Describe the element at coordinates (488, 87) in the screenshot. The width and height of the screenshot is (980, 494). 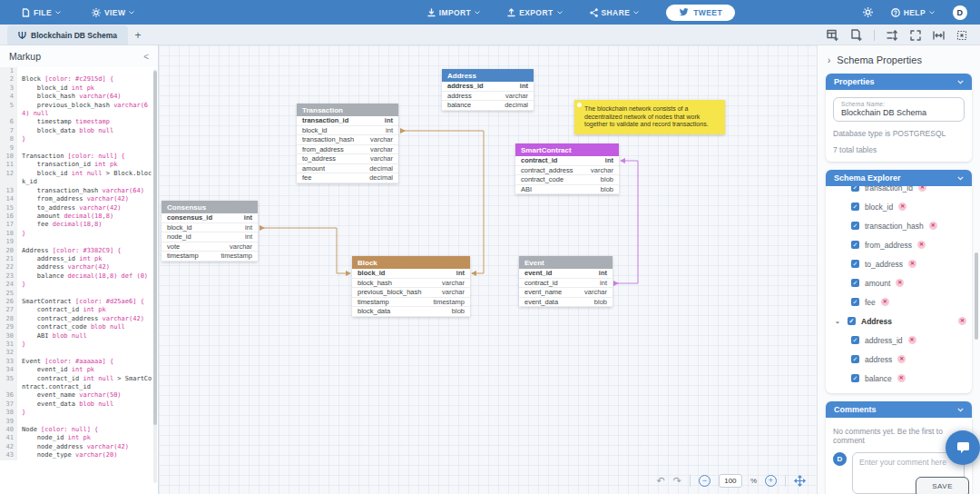
I see `field-row-address_id: address_idint` at that location.